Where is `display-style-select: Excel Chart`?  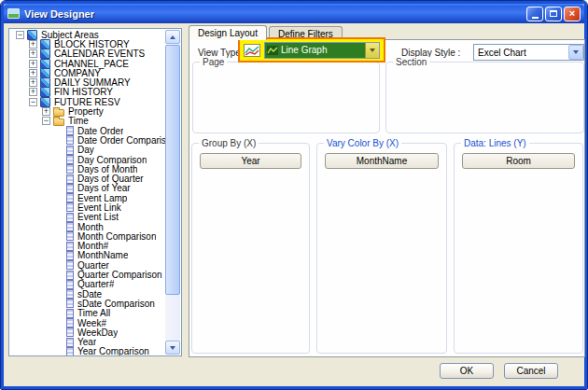
display-style-select: Excel Chart is located at coordinates (528, 52).